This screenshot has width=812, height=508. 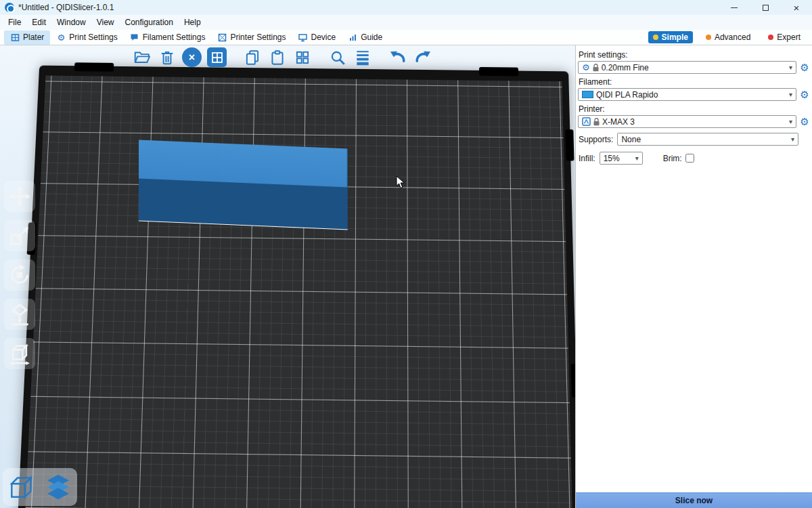 I want to click on mode-simple: Simple, so click(x=671, y=37).